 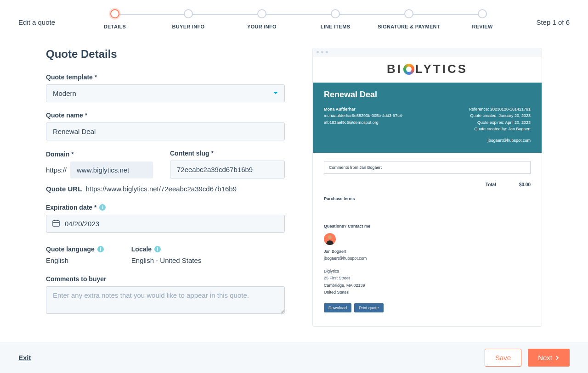 I want to click on page-title: Edit a quote, so click(x=46, y=17).